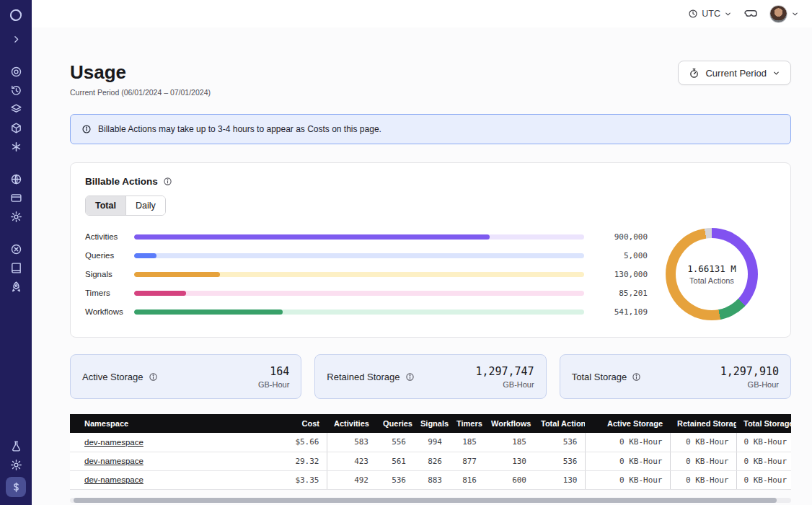 The image size is (812, 505). Describe the element at coordinates (734, 73) in the screenshot. I see `period-selector-button: Current Period` at that location.